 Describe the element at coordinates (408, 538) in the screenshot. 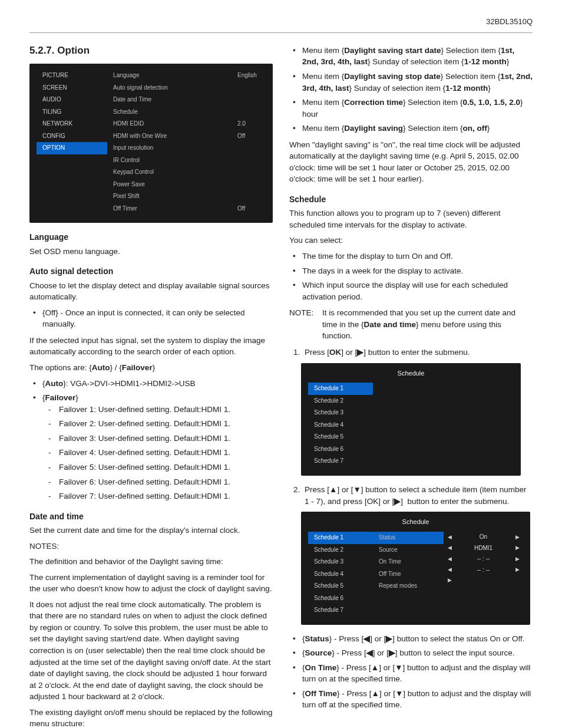

I see `osd-field-label: Status` at that location.